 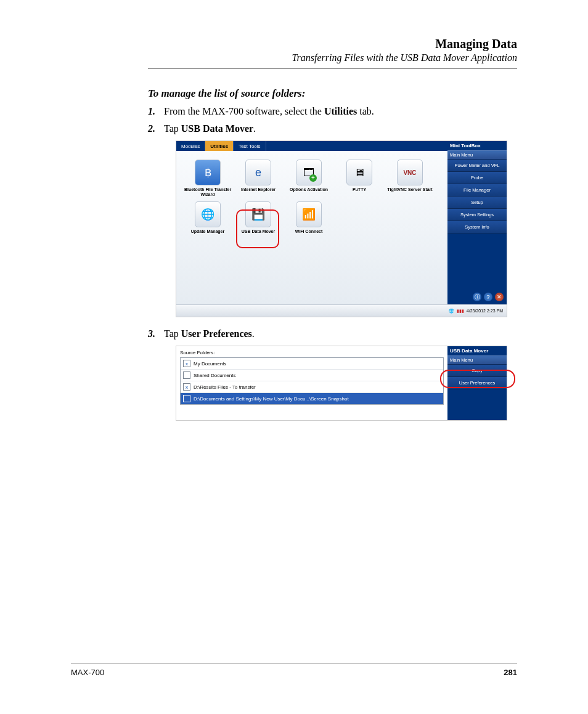 I want to click on tab-bar: Modules Utilities Test Tools, so click(x=312, y=146).